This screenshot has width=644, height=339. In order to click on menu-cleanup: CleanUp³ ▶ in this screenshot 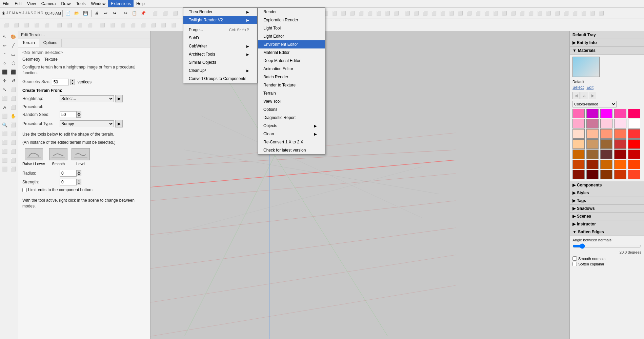, I will do `click(220, 71)`.